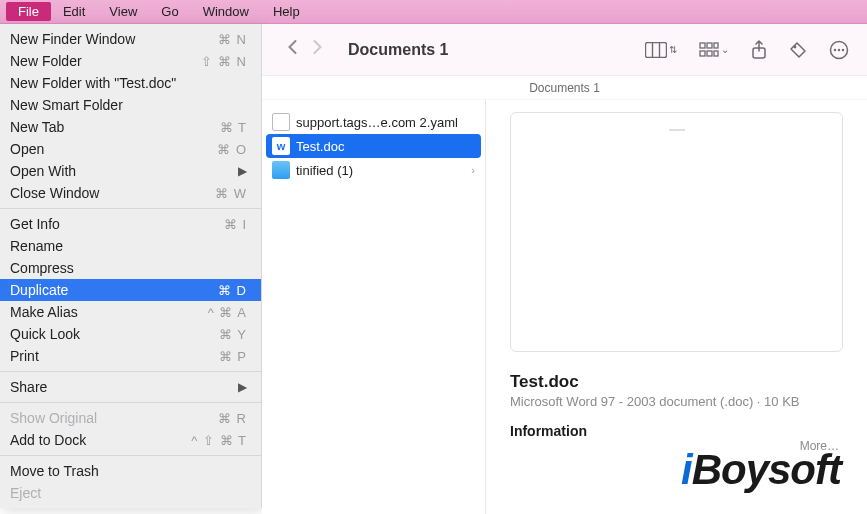  What do you see at coordinates (170, 12) in the screenshot?
I see `menu-go: Go` at bounding box center [170, 12].